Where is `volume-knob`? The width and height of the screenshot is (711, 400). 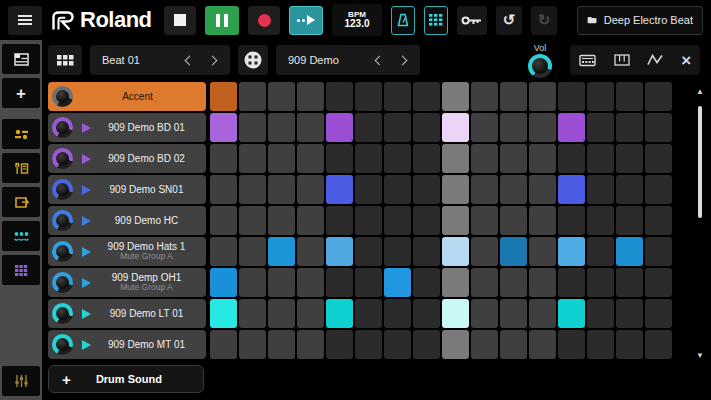
volume-knob is located at coordinates (540, 66).